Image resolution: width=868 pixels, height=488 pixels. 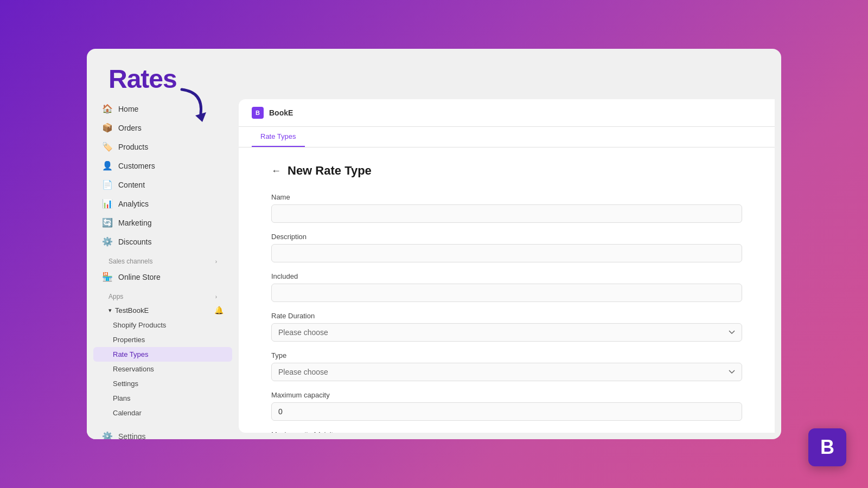 I want to click on sidebar: 🏠 Home 📦 Orders 🏷️ Products 👤 Customers …, so click(x=163, y=269).